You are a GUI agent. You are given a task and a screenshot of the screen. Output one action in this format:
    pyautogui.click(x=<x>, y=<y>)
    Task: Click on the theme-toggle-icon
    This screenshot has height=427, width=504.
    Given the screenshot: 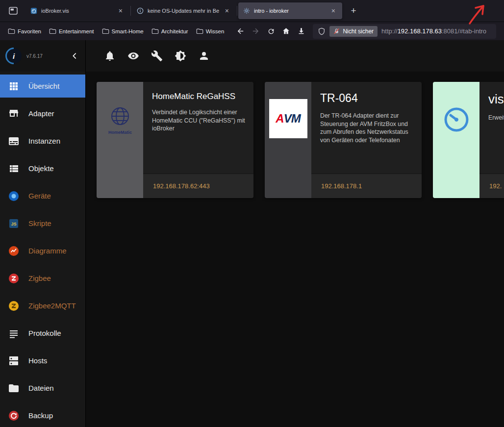 What is the action you would take?
    pyautogui.click(x=180, y=56)
    